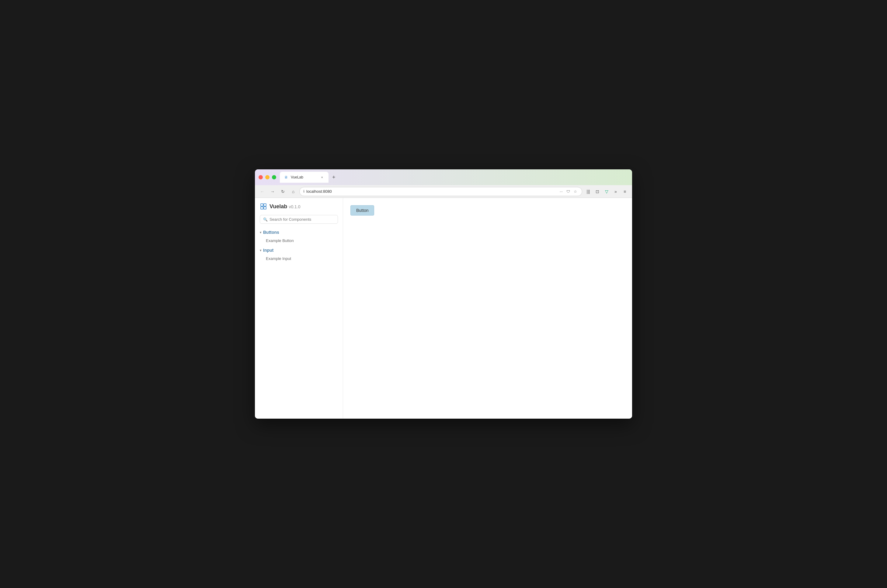 This screenshot has width=887, height=588. Describe the element at coordinates (625, 191) in the screenshot. I see `menu-icon: ≡` at that location.